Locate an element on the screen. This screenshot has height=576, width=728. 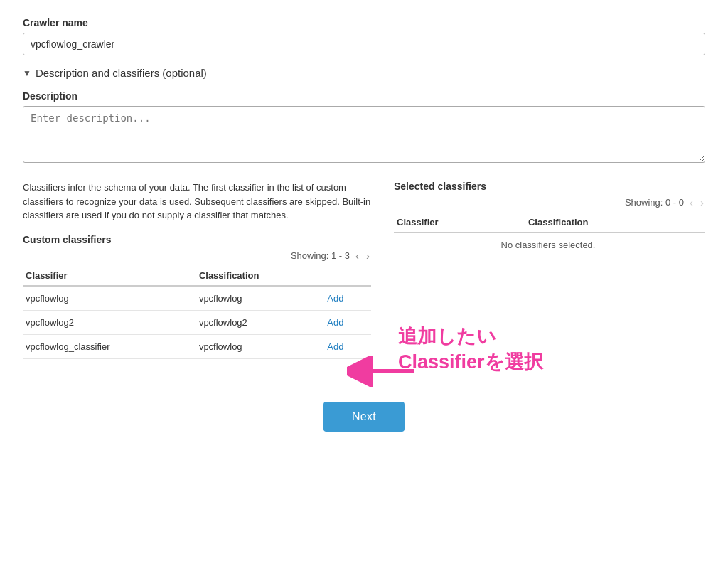
custom-col-classifier: Classifier is located at coordinates (109, 276).